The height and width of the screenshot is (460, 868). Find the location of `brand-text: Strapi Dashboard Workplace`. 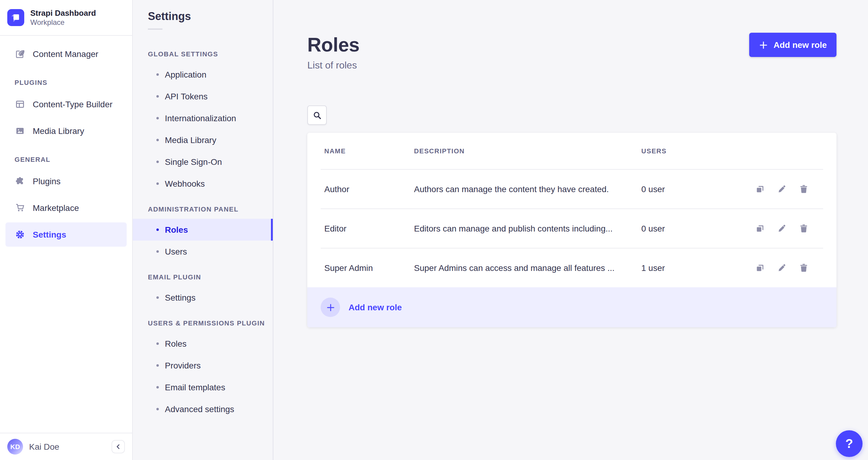

brand-text: Strapi Dashboard Workplace is located at coordinates (63, 18).